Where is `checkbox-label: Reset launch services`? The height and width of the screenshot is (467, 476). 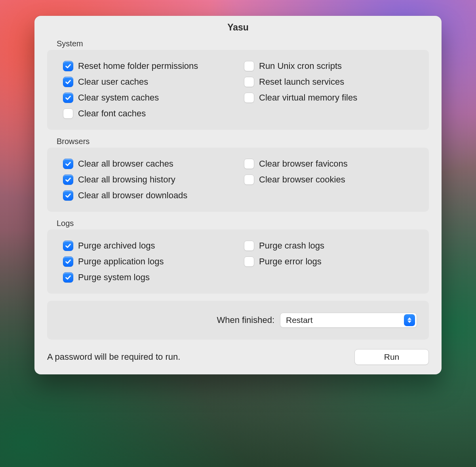
checkbox-label: Reset launch services is located at coordinates (302, 82).